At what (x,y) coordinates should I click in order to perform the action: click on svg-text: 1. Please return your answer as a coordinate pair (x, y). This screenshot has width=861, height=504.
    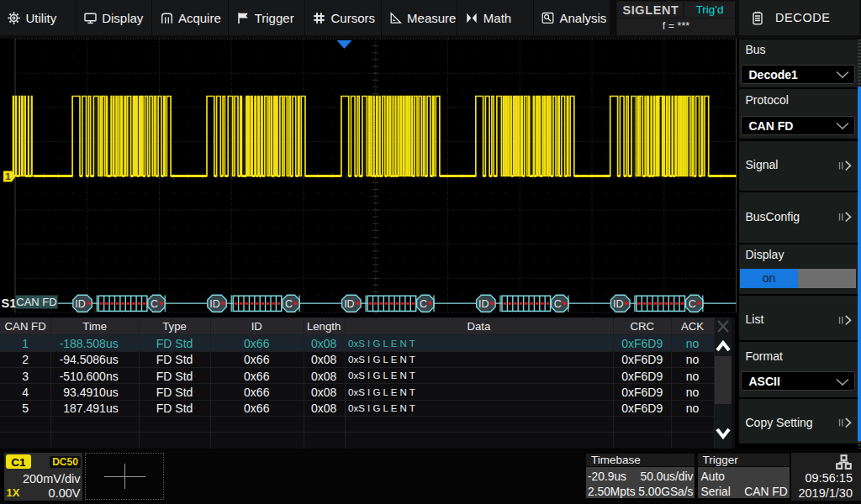
    Looking at the image, I should click on (8, 176).